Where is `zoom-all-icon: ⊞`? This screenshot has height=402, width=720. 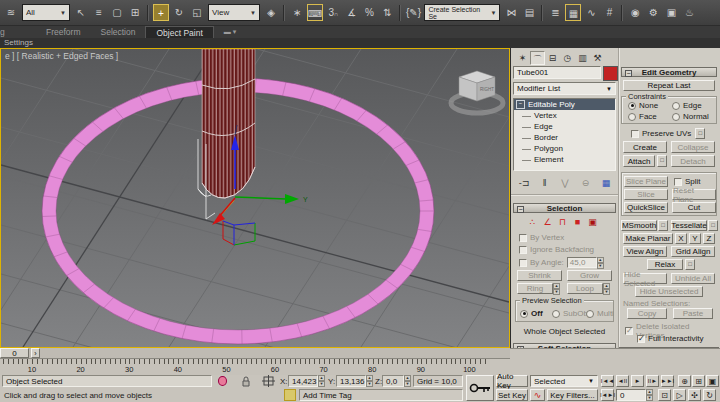 zoom-all-icon: ⊞ is located at coordinates (698, 381).